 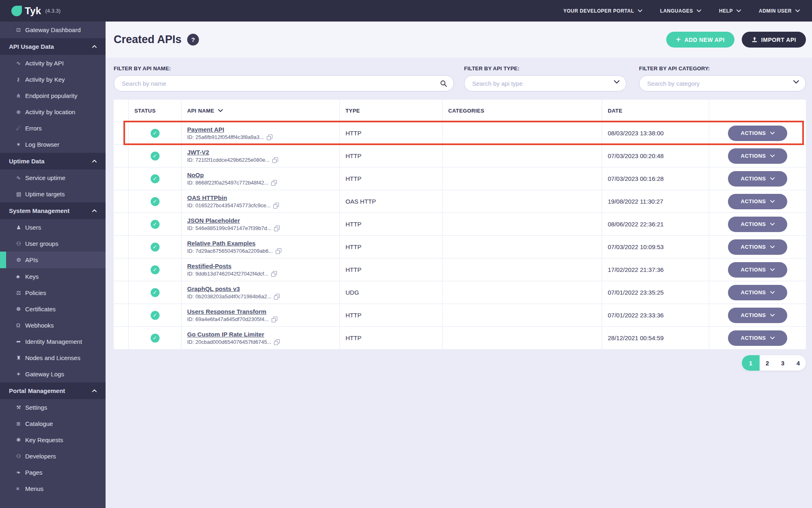 What do you see at coordinates (53, 96) in the screenshot?
I see `sidebar-item-endpoint-popularity: ⋔ Endpoint popularity` at bounding box center [53, 96].